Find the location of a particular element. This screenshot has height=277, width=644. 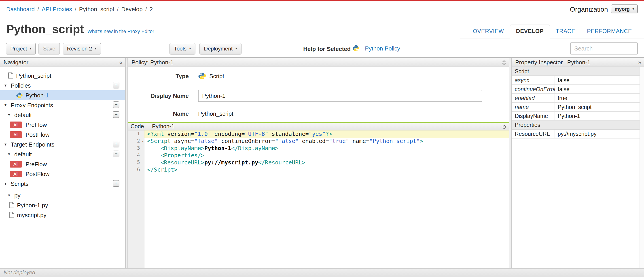

line-number: 6 is located at coordinates (136, 170).